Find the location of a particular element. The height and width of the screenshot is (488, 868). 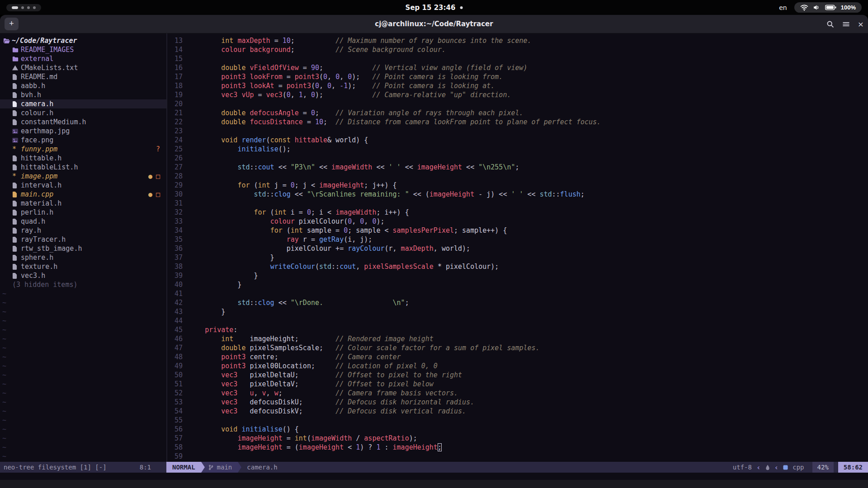

code-line-42: 42 std::clog << "\rDone. \n"; is located at coordinates (518, 303).